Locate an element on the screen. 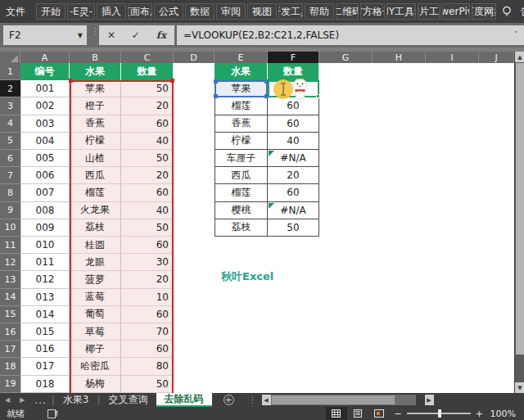  column-header-C: C is located at coordinates (147, 57).